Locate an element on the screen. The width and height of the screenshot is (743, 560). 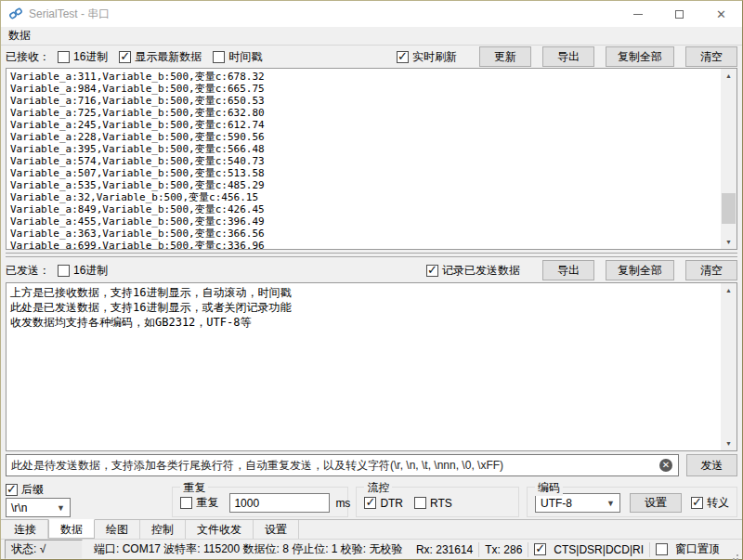
received-option-checkbox: 时间戳 is located at coordinates (238, 58).